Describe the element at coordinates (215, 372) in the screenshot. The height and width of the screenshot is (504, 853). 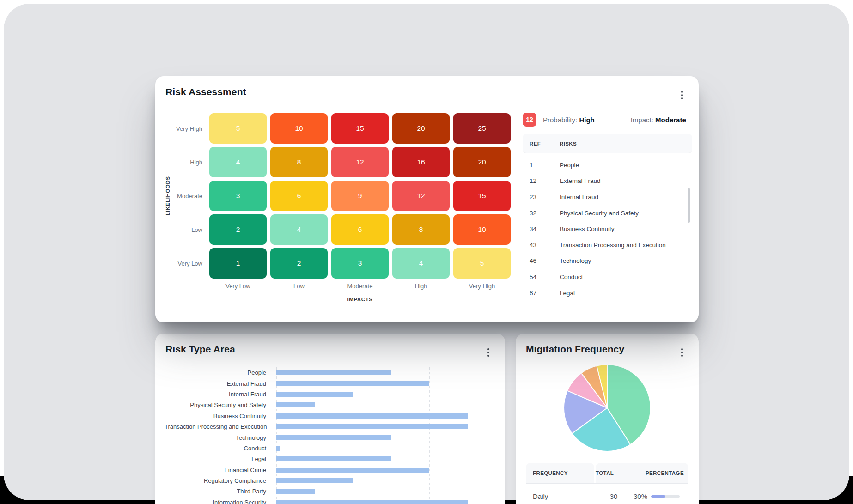
I see `bar-category-label: People` at that location.